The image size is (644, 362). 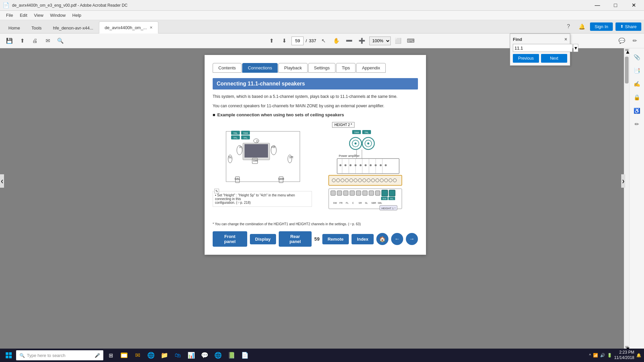 I want to click on index-button: Index, so click(x=363, y=239).